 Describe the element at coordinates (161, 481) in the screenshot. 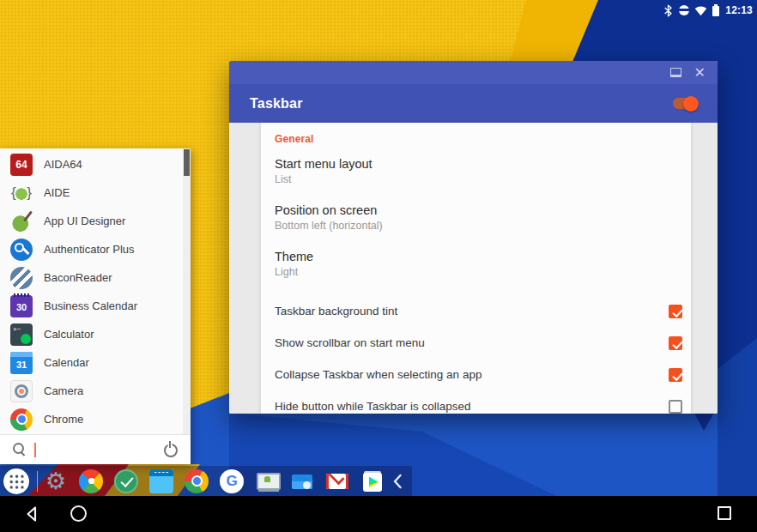

I see `taskbar-app-flashcards` at that location.